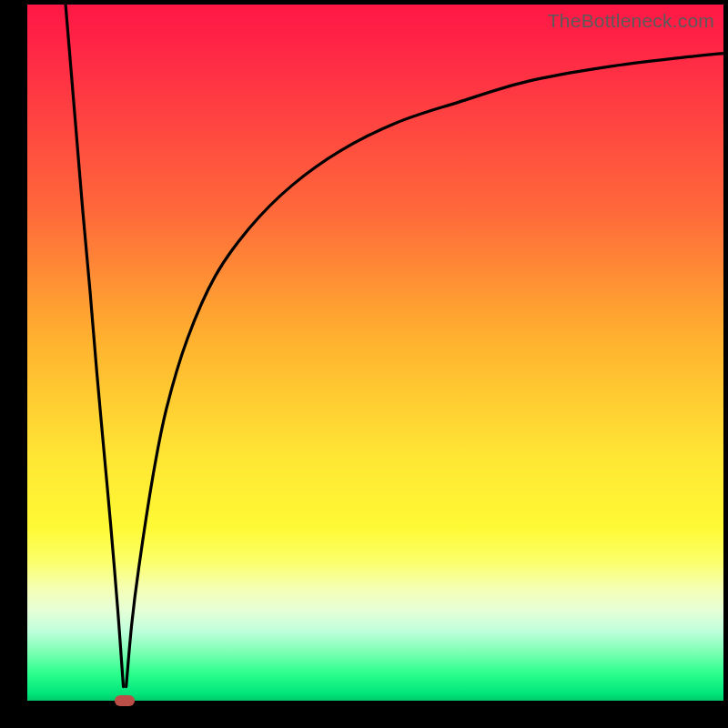 The image size is (728, 728). I want to click on curve-left-branch, so click(95, 346).